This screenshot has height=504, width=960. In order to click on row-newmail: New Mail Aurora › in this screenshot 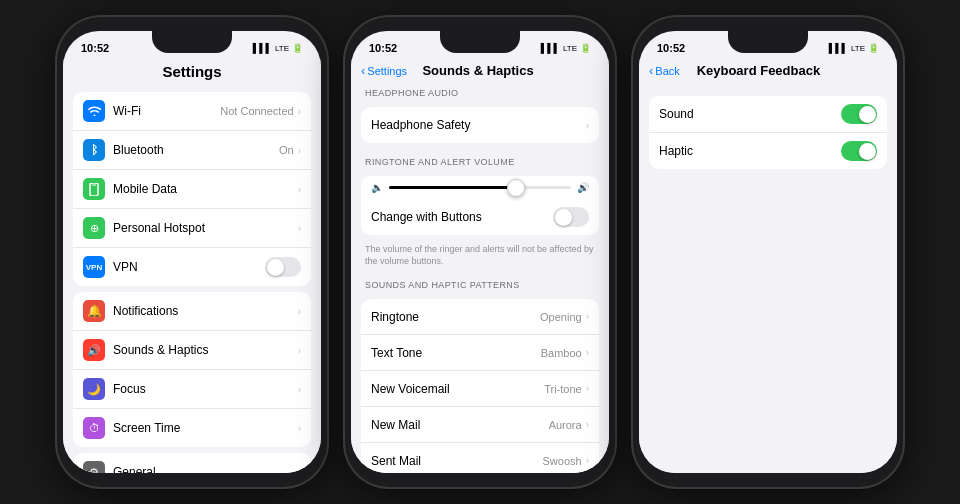, I will do `click(480, 425)`.